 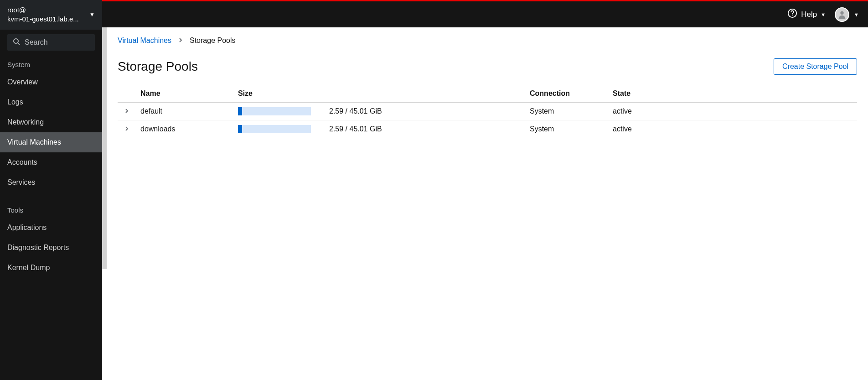 What do you see at coordinates (51, 15) in the screenshot?
I see `host-switcher: root@ kvm-01-guest01.lab.e... ▼` at bounding box center [51, 15].